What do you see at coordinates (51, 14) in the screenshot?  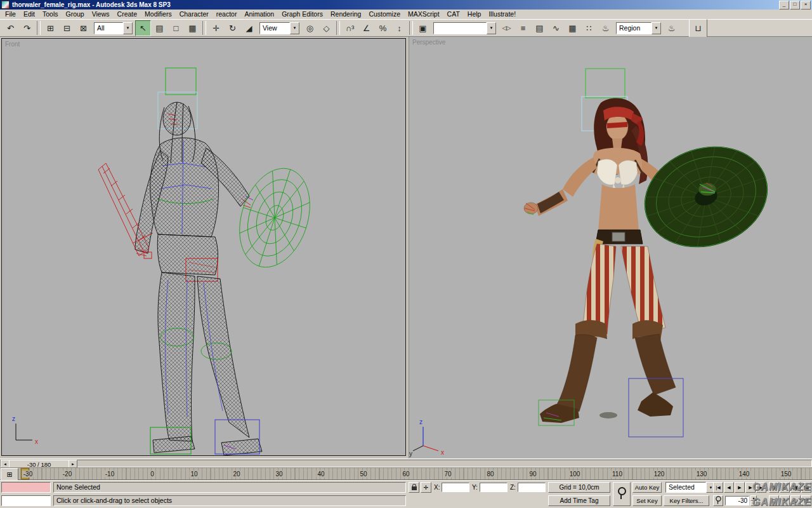 I see `menu-item-tools: Tools` at bounding box center [51, 14].